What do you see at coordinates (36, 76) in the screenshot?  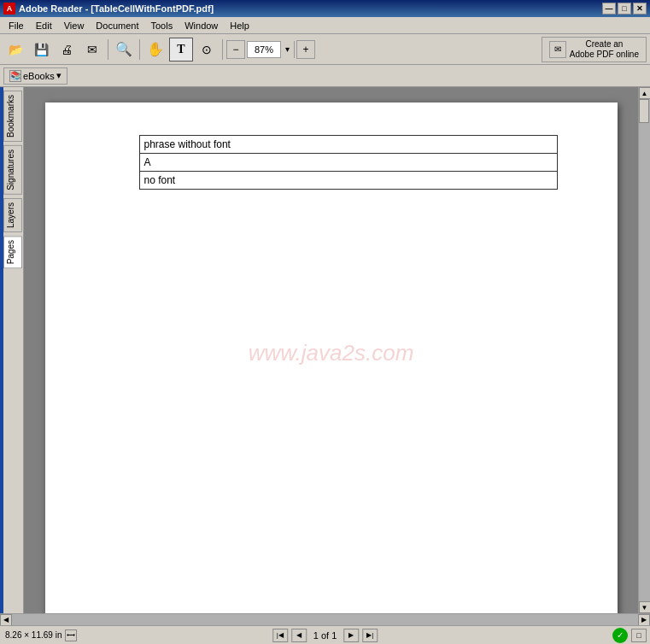 I see `ebooks-button: 📚 eBooks ▾` at bounding box center [36, 76].